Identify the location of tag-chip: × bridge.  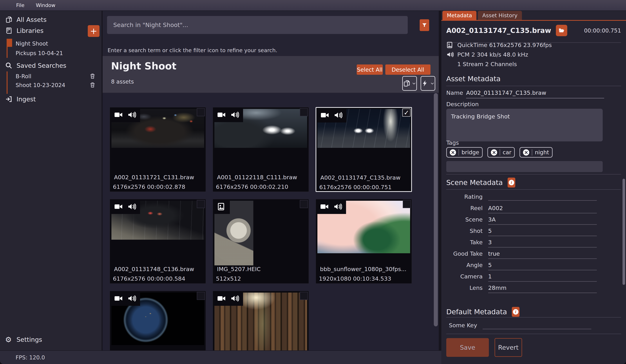
(465, 152).